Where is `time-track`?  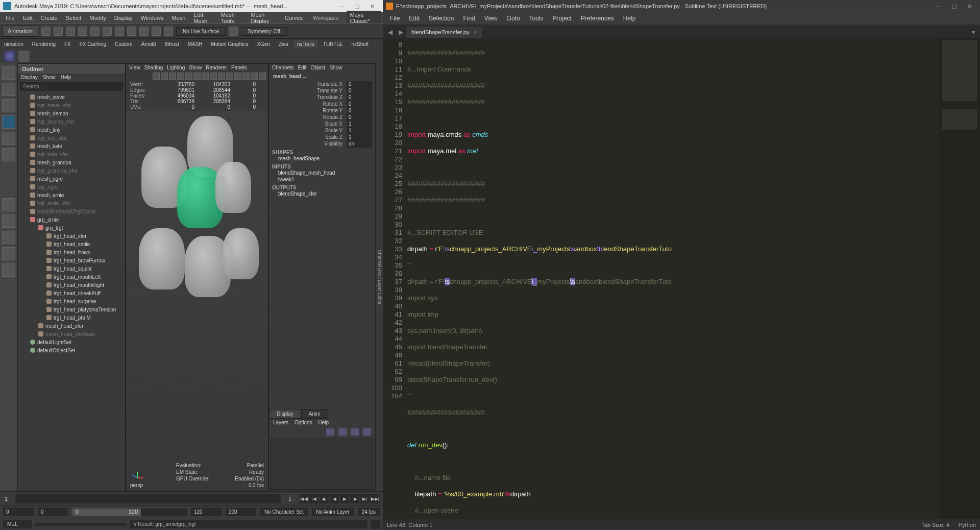 time-track is located at coordinates (148, 499).